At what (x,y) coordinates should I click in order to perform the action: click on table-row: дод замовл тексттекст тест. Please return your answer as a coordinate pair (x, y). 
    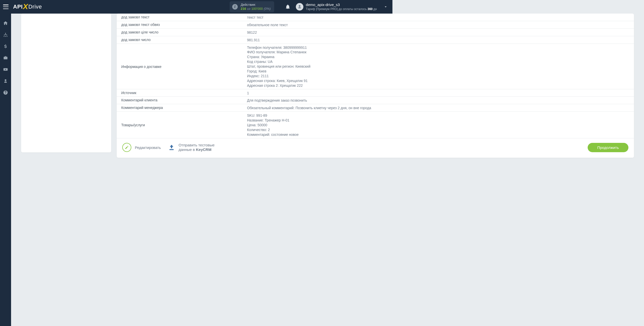
    Looking at the image, I should click on (255, 17).